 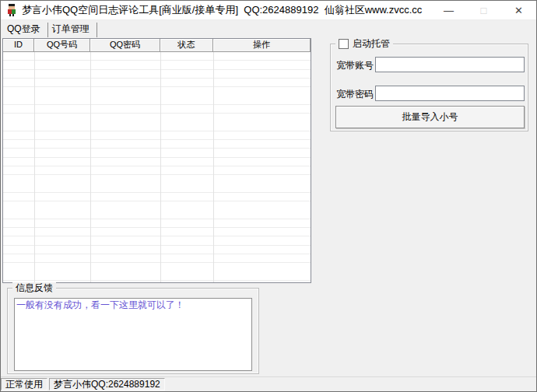 I want to click on minimize-button: —, so click(x=448, y=10).